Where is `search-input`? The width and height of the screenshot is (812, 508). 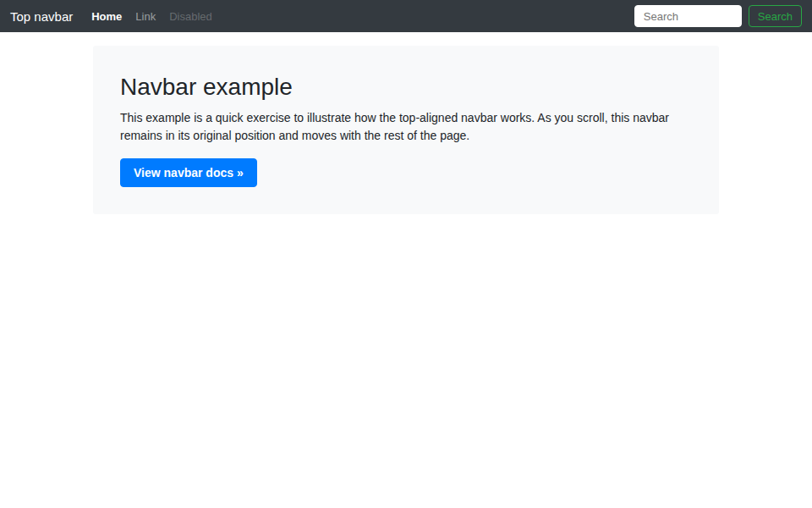
search-input is located at coordinates (689, 16).